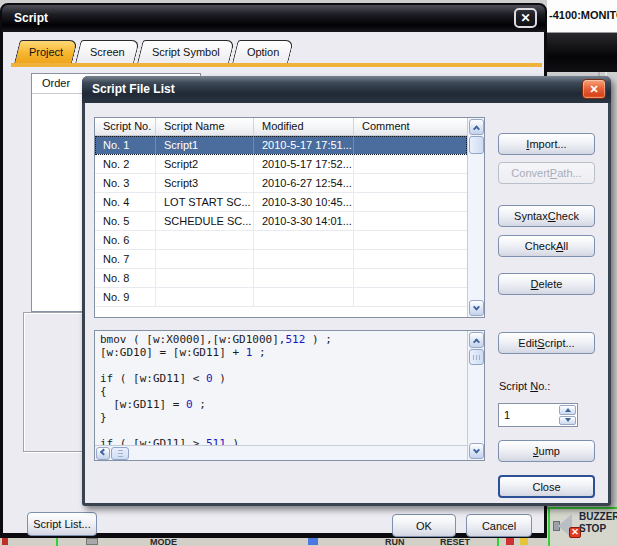 The image size is (617, 546). What do you see at coordinates (108, 52) in the screenshot?
I see `tab-screen: Screen` at bounding box center [108, 52].